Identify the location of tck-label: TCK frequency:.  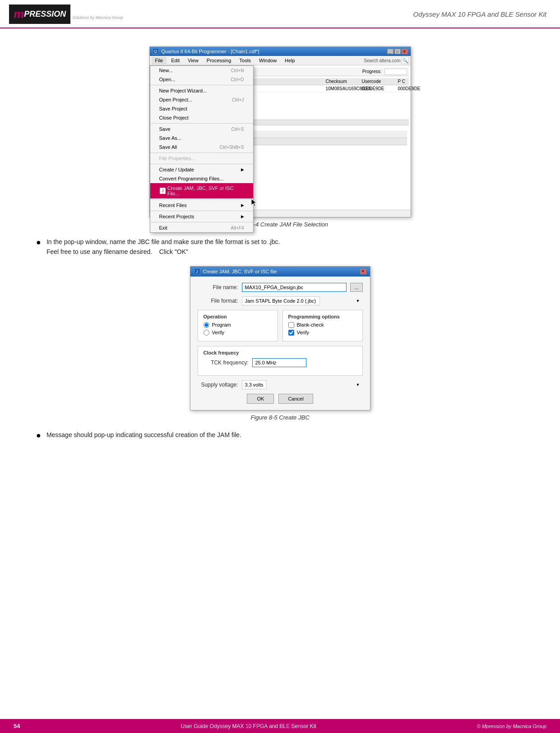
(226, 363).